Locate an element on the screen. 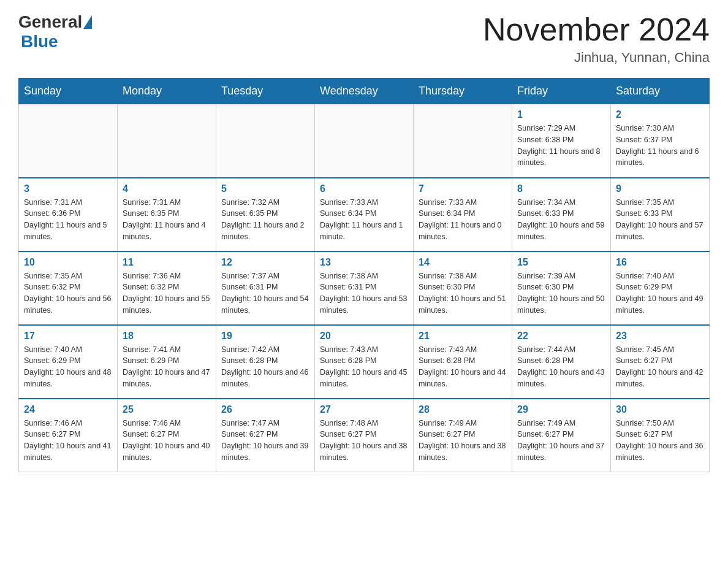 The width and height of the screenshot is (728, 563). day-info: Sunrise: 7:31 AMSunset: 6:35 PMDaylight:… is located at coordinates (167, 220).